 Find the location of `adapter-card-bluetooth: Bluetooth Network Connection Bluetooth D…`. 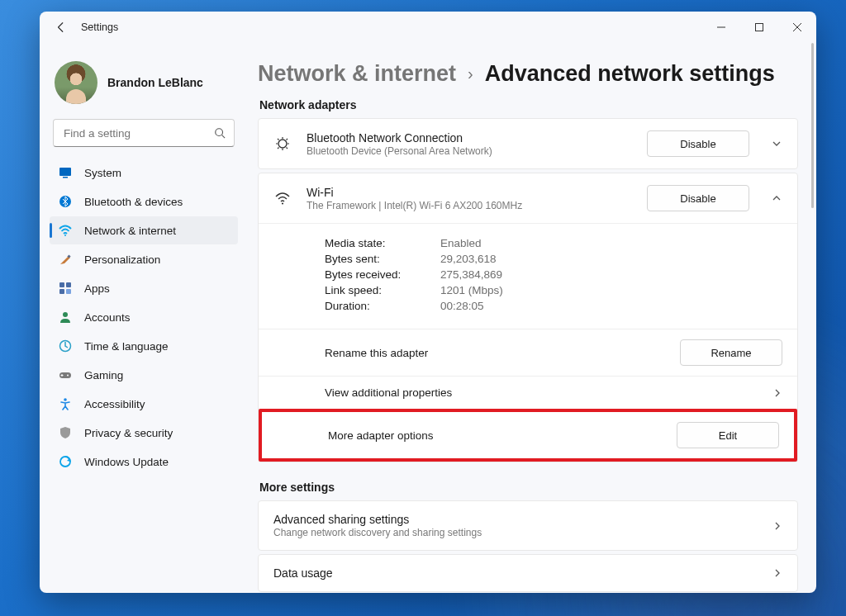

adapter-card-bluetooth: Bluetooth Network Connection Bluetooth D… is located at coordinates (528, 144).